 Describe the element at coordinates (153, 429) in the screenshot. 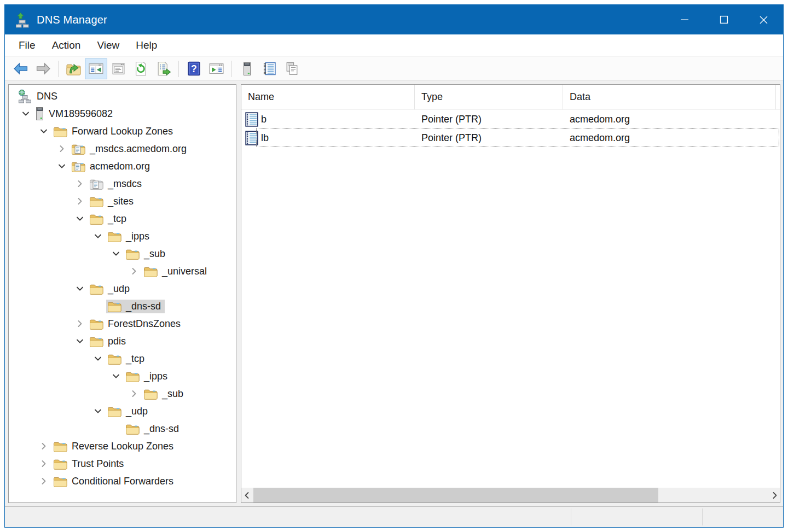

I see `tree-node: _dns-sd` at that location.